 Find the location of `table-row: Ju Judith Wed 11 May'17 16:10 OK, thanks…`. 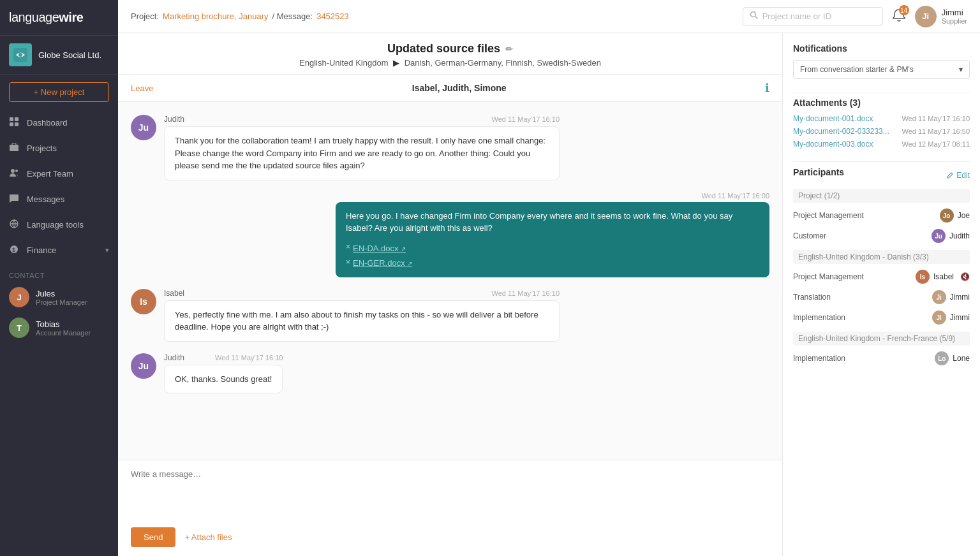

table-row: Ju Judith Wed 11 May'17 16:10 OK, thanks… is located at coordinates (450, 374).